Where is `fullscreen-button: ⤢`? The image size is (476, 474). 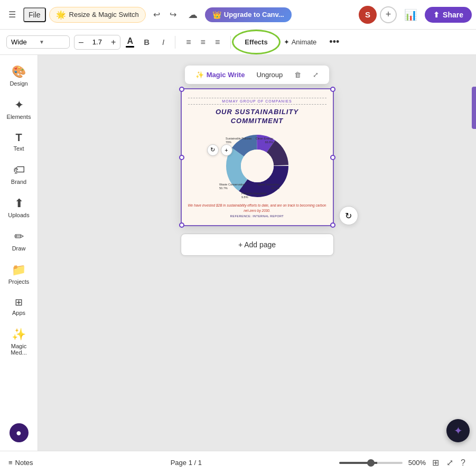 fullscreen-button: ⤢ is located at coordinates (450, 463).